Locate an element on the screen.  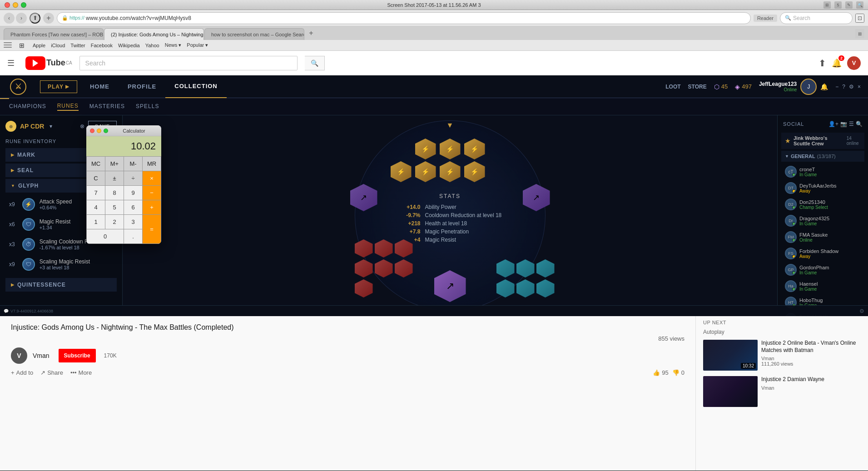
social-search-icon: 🔍 is located at coordinates (859, 124).